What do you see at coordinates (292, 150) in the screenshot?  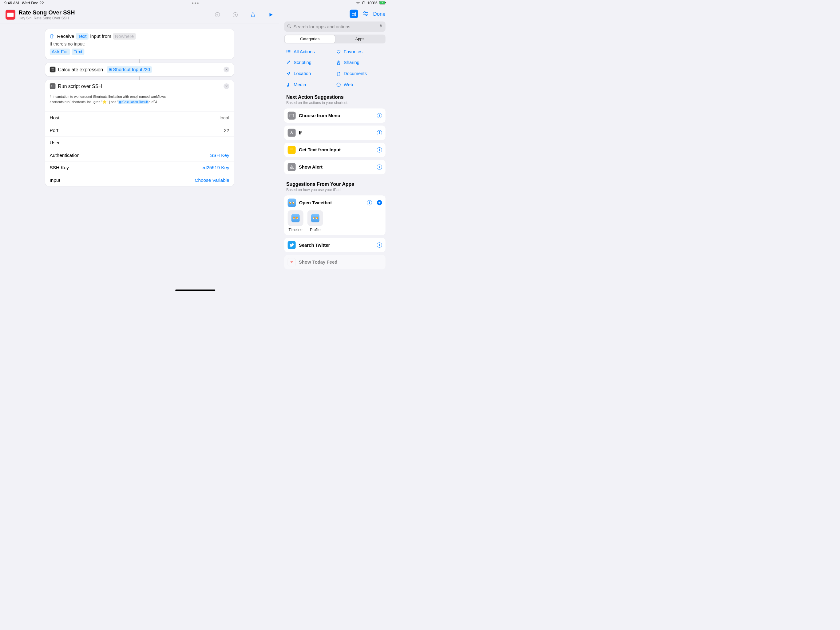 I see `text-icon` at bounding box center [292, 150].